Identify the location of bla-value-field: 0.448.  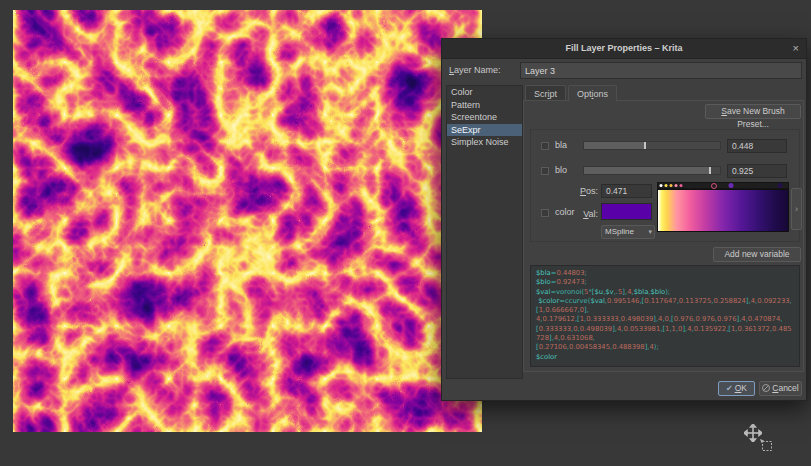
(757, 146).